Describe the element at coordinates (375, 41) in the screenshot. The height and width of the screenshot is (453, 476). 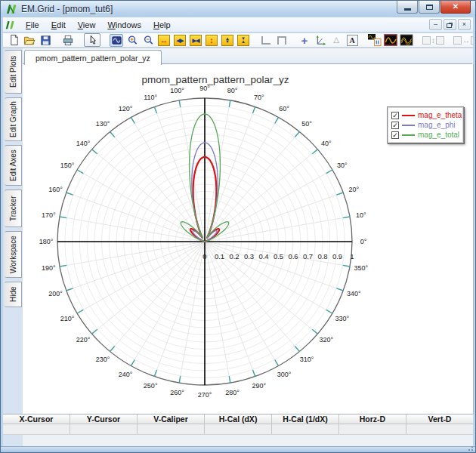
I see `split-plot-icon` at that location.